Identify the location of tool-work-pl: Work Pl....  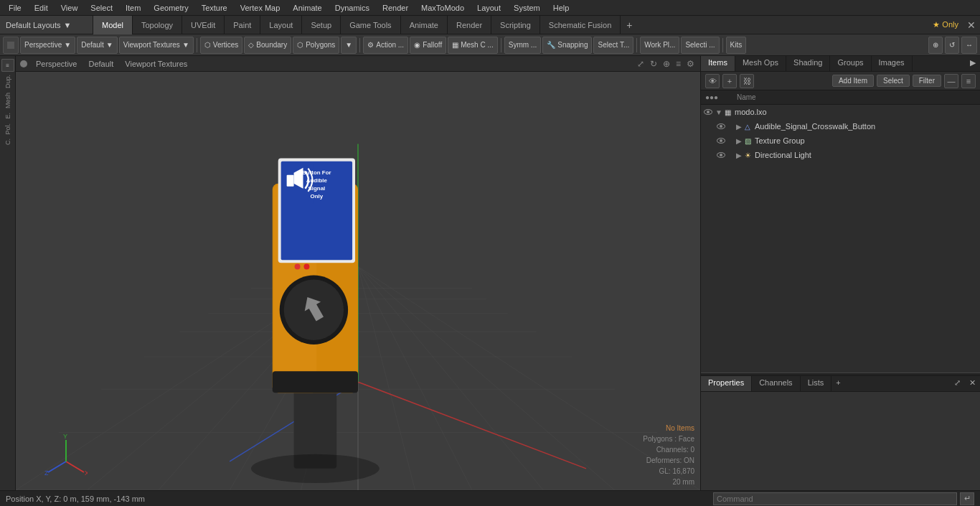
(660, 45).